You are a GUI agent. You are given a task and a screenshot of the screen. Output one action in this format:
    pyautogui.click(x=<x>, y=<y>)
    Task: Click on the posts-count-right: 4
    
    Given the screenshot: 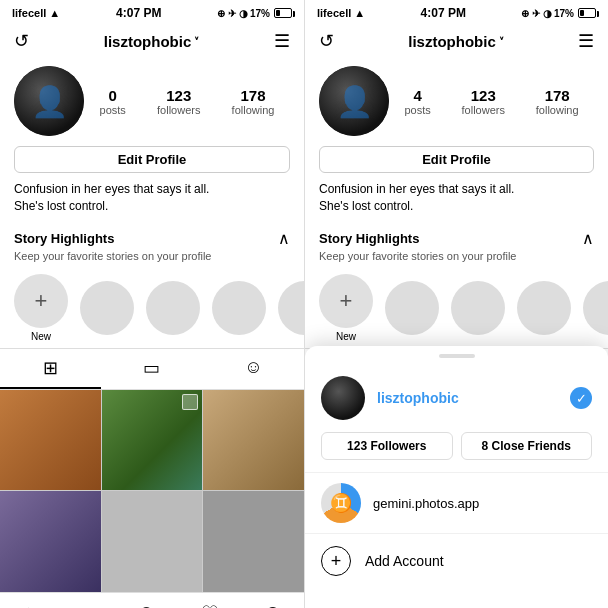 What is the action you would take?
    pyautogui.click(x=417, y=96)
    